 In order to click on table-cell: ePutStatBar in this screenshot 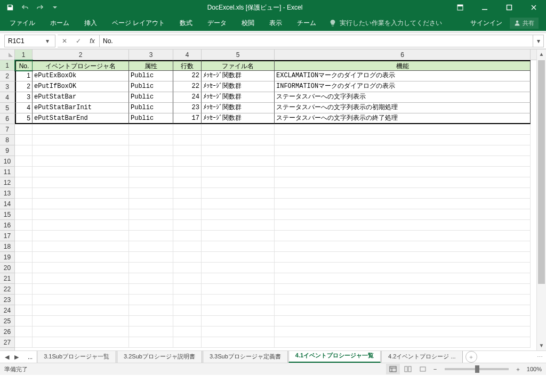, I will do `click(81, 97)`.